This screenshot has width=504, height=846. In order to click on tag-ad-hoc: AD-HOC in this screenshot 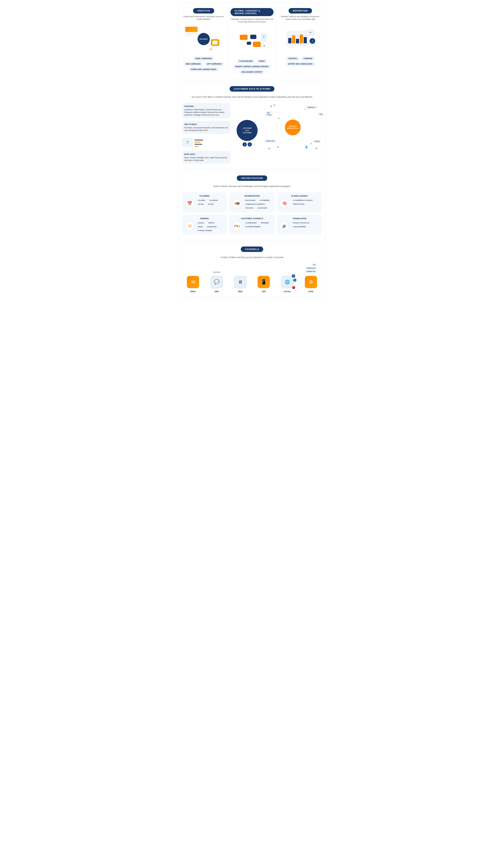, I will do `click(201, 204)`.